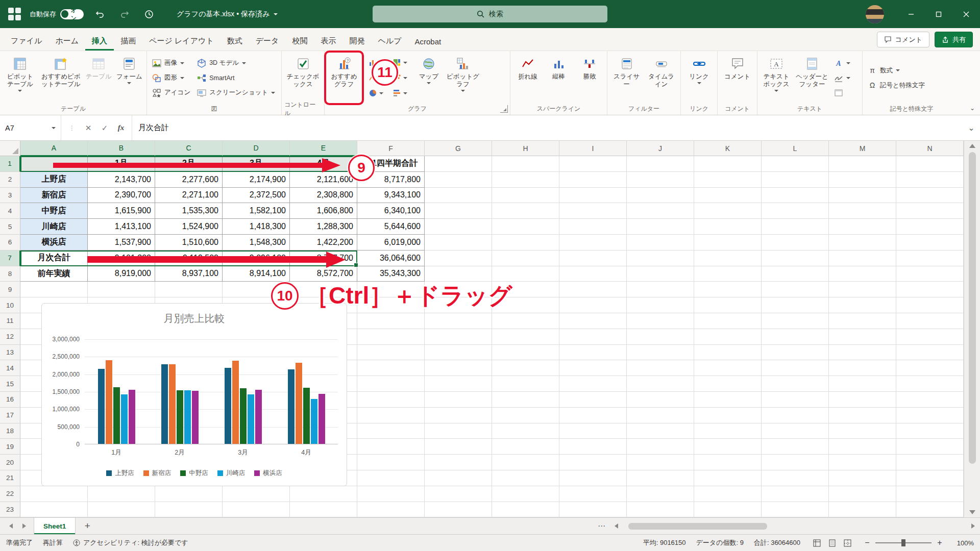 This screenshot has height=551, width=980. I want to click on slicer-button: スライサー, so click(627, 78).